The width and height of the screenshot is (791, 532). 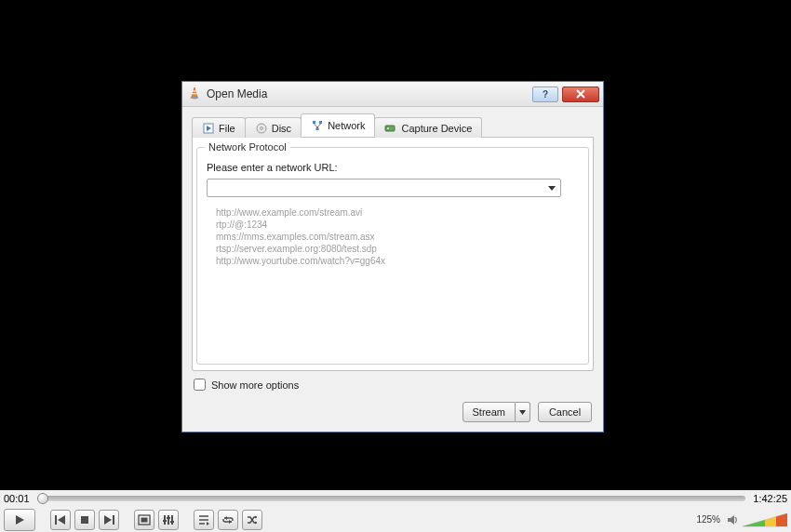 What do you see at coordinates (523, 412) in the screenshot?
I see `stream-dropdown-button` at bounding box center [523, 412].